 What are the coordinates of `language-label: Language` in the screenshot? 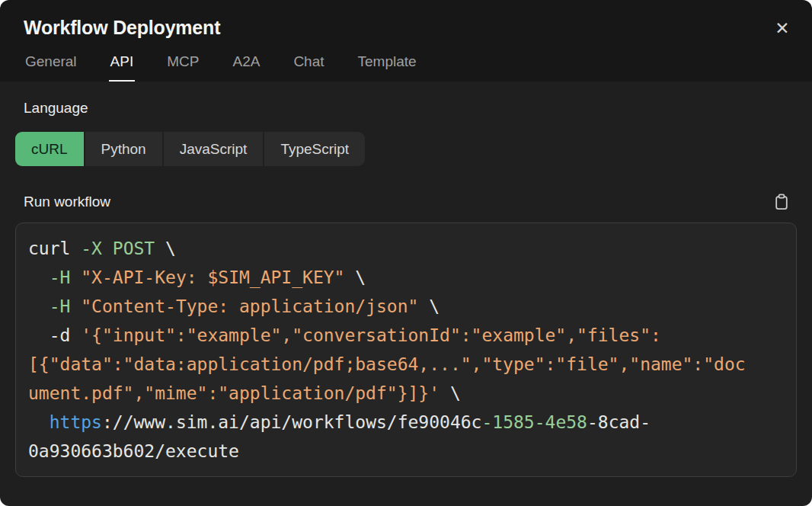 It's located at (410, 108).